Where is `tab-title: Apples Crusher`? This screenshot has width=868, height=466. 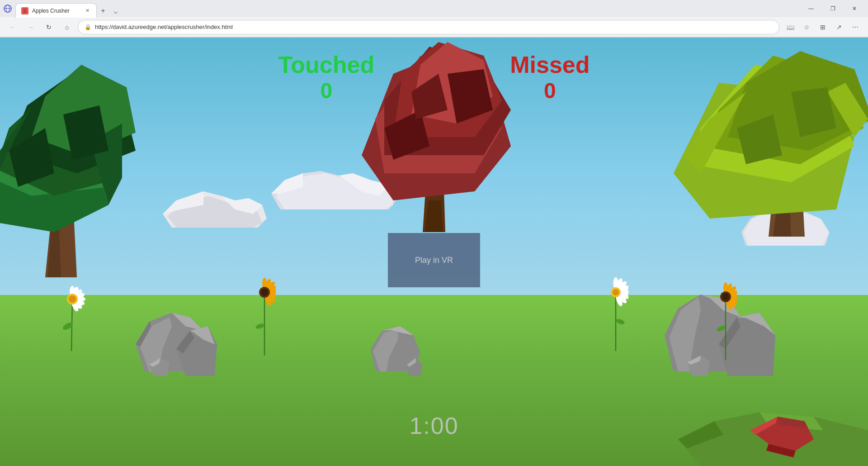 tab-title: Apples Crusher is located at coordinates (56, 11).